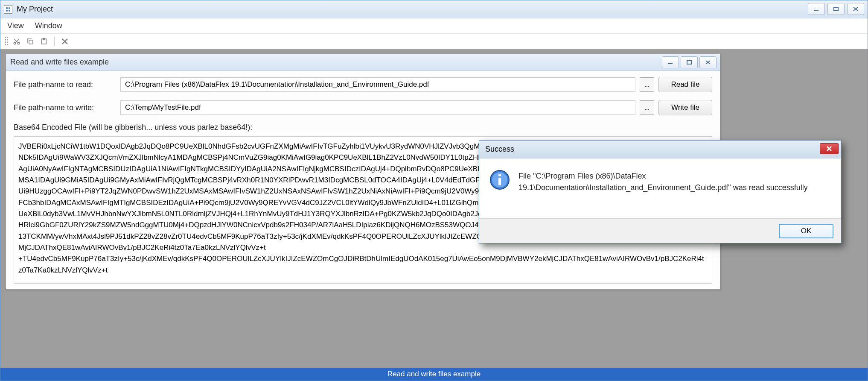 The image size is (868, 381). I want to click on child-titlebar: Read and write files example, so click(363, 62).